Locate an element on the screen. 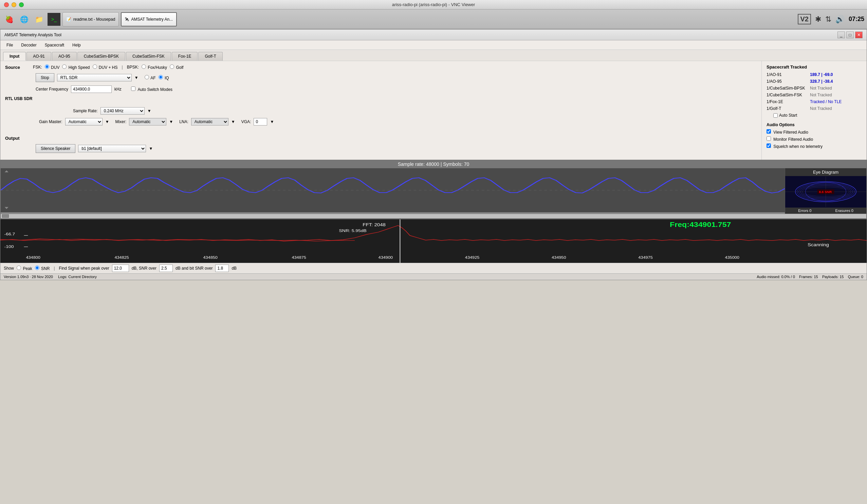 The width and height of the screenshot is (867, 504). silence-speaker-button: Silence Speaker is located at coordinates (56, 149).